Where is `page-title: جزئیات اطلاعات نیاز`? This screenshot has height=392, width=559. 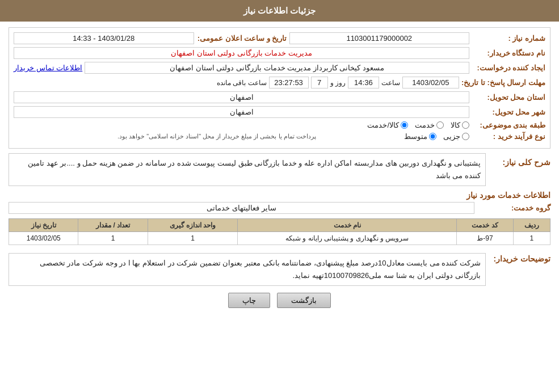
page-title: جزئیات اطلاعات نیاز is located at coordinates (279, 10).